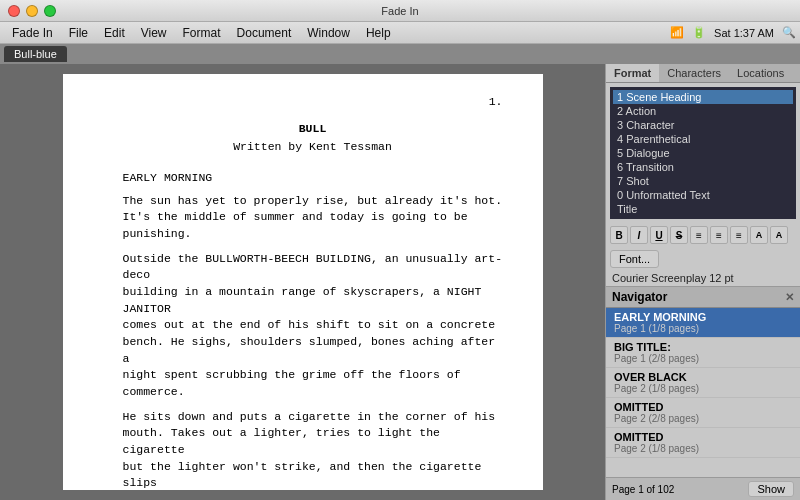 Image resolution: width=800 pixels, height=500 pixels. I want to click on color-b-button: A, so click(779, 235).